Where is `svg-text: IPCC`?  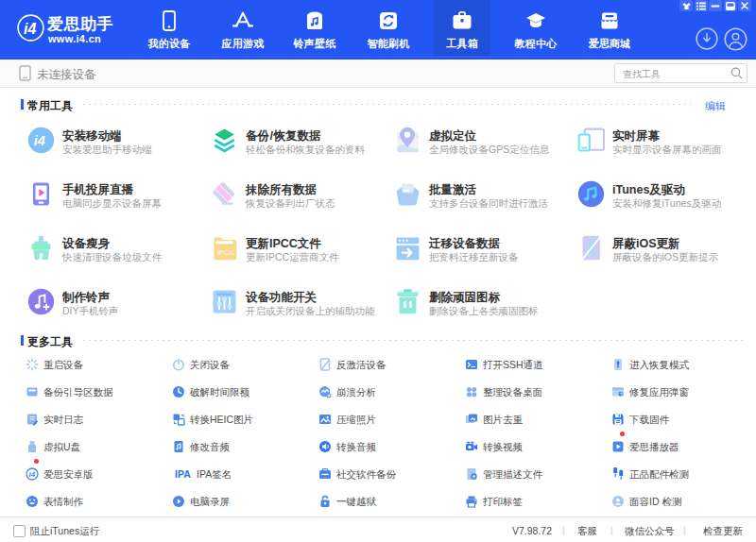 svg-text: IPCC is located at coordinates (225, 253).